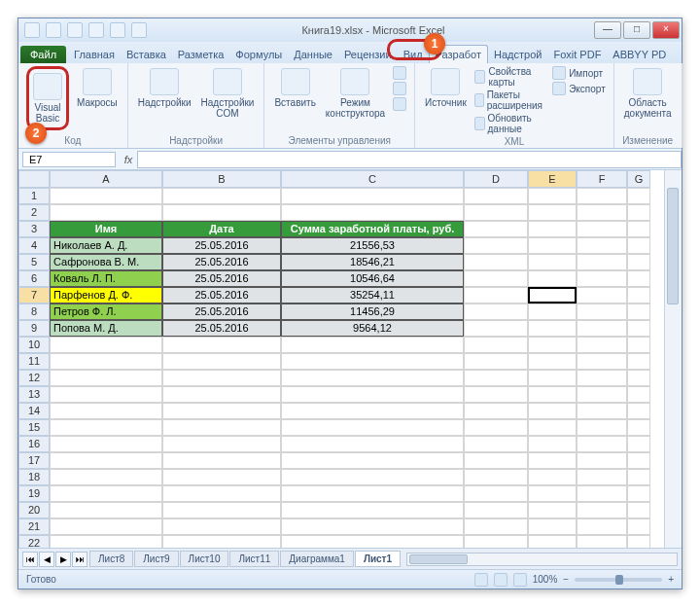  Describe the element at coordinates (34, 311) in the screenshot. I see `row-header: 8` at that location.